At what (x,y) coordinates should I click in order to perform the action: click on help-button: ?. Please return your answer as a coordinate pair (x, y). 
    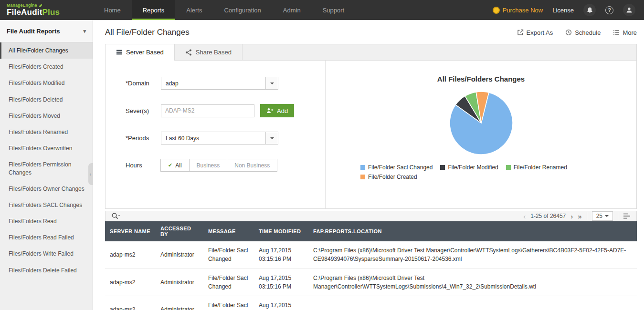
    Looking at the image, I should click on (609, 10).